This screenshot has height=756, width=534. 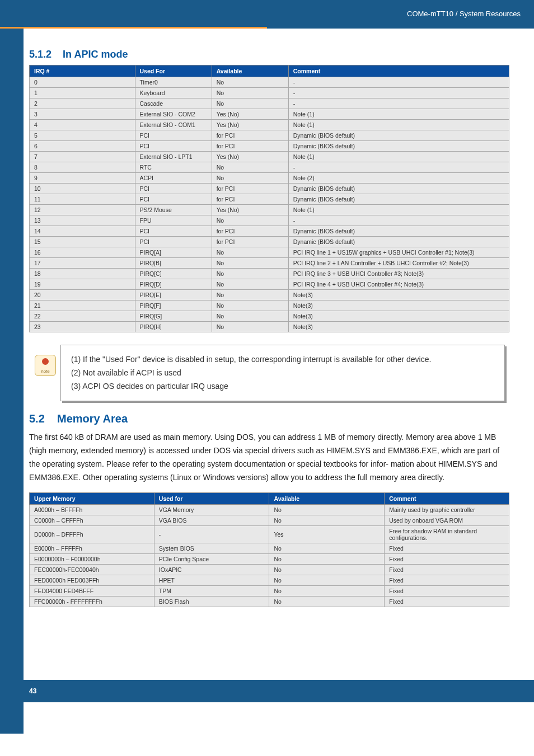 I want to click on cell-used: IOxAPIC, so click(x=212, y=570).